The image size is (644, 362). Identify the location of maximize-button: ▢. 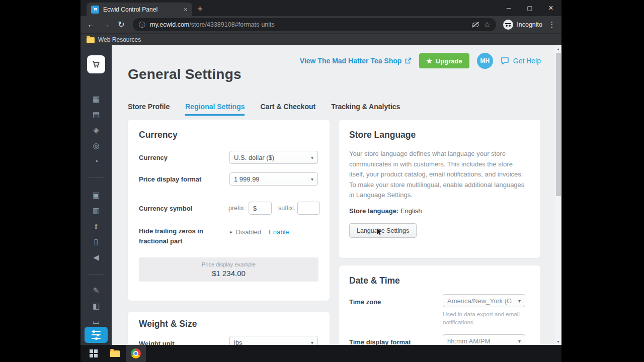
(530, 8).